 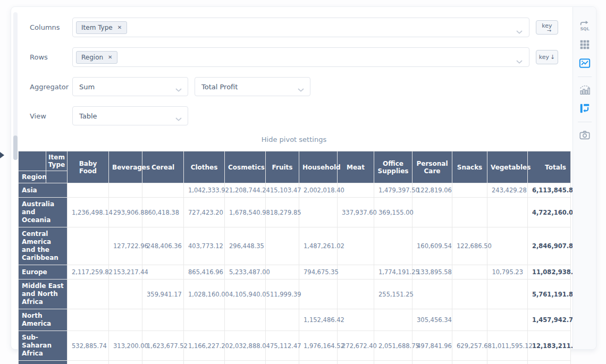 I want to click on pivot-cell: 160,609.54, so click(x=433, y=247).